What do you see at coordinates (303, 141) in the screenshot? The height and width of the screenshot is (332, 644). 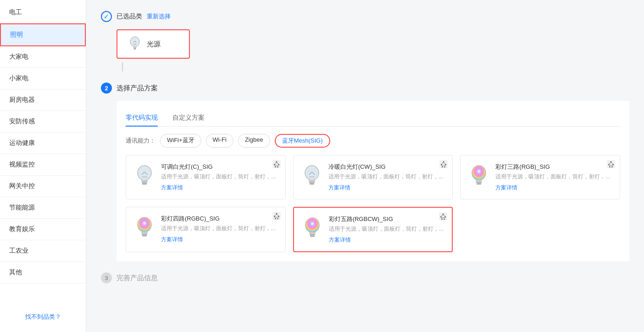 I see `filter-bt-mesh: 蓝牙Mesh(SIG)` at bounding box center [303, 141].